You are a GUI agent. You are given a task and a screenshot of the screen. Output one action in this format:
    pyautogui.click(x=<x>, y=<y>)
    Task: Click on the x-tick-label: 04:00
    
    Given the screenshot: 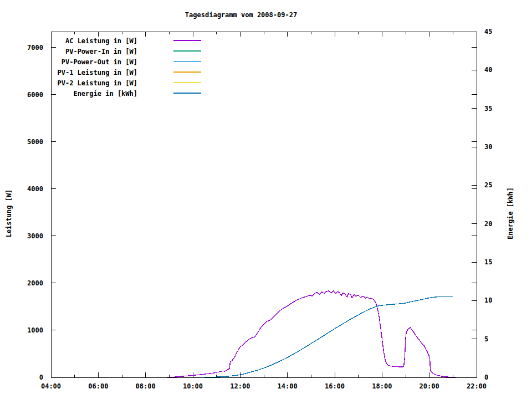 What is the action you would take?
    pyautogui.click(x=51, y=386)
    